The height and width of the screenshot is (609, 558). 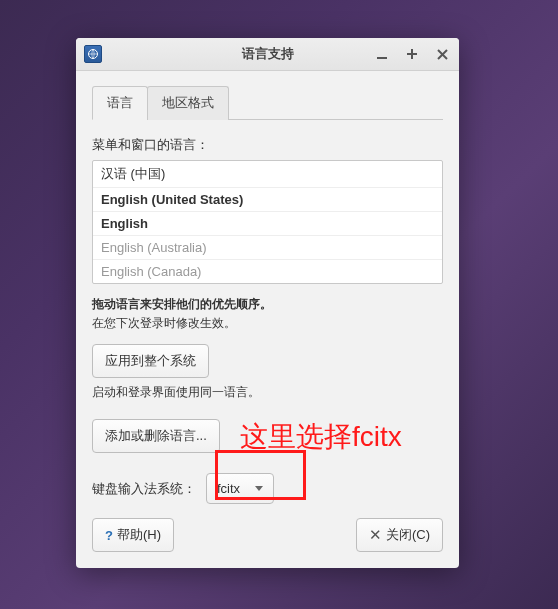 I want to click on tab-language: 语言, so click(x=120, y=103).